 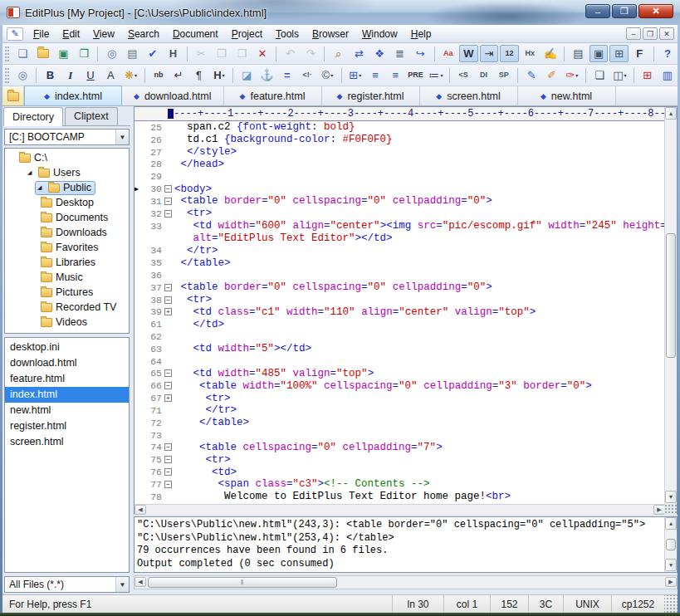 What do you see at coordinates (287, 34) in the screenshot?
I see `menu-tools: Tools` at bounding box center [287, 34].